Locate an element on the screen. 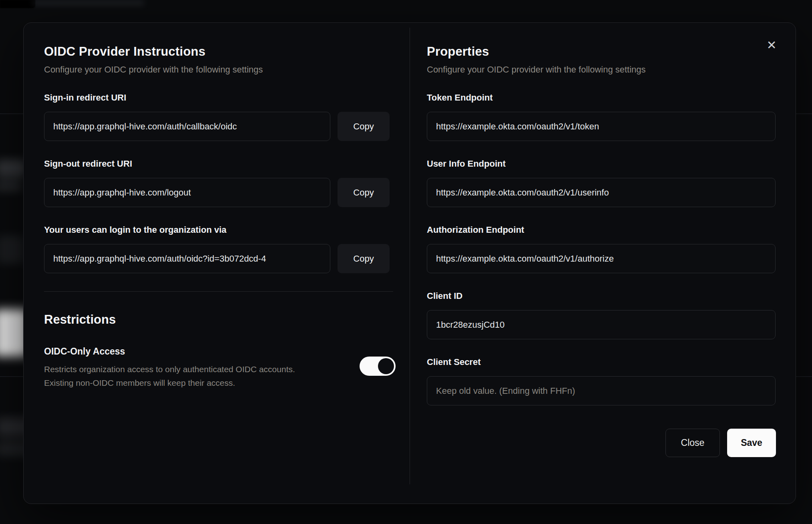 This screenshot has width=812, height=524. client-id-field: Client ID is located at coordinates (601, 315).